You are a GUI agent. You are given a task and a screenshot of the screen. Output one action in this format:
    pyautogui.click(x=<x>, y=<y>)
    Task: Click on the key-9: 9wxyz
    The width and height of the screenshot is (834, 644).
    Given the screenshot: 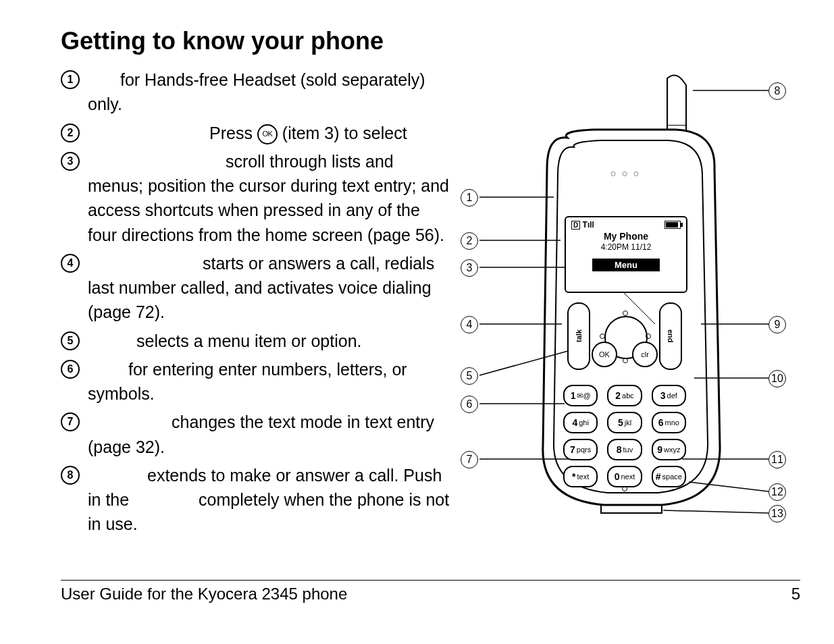 What is the action you would take?
    pyautogui.click(x=669, y=450)
    